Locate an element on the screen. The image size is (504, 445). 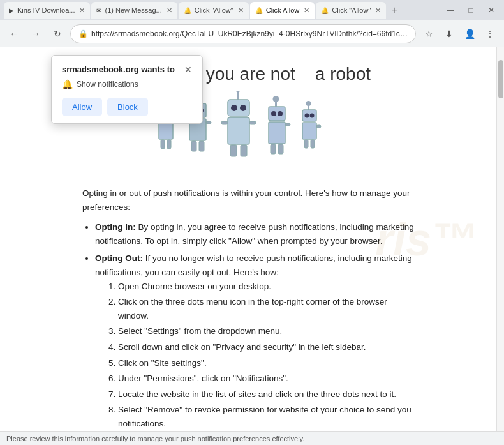
tab-icon-clickallow2: 🔔 is located at coordinates (325, 10).